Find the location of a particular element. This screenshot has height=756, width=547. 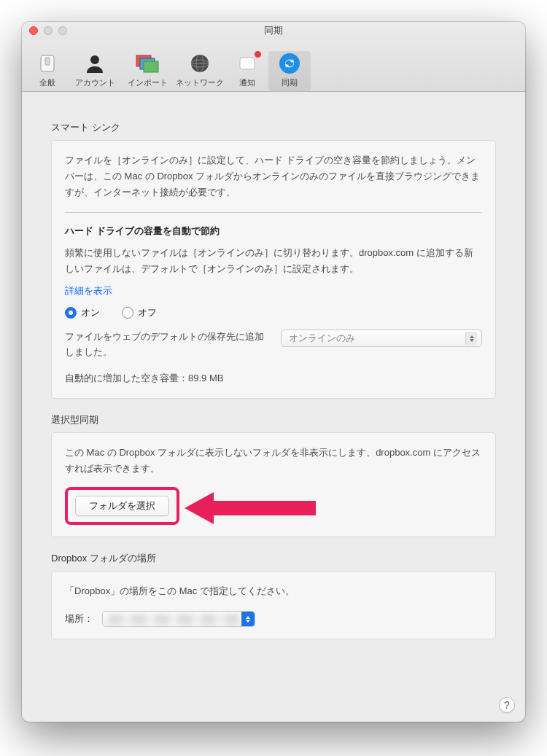

tab-label: インポート is located at coordinates (147, 83).